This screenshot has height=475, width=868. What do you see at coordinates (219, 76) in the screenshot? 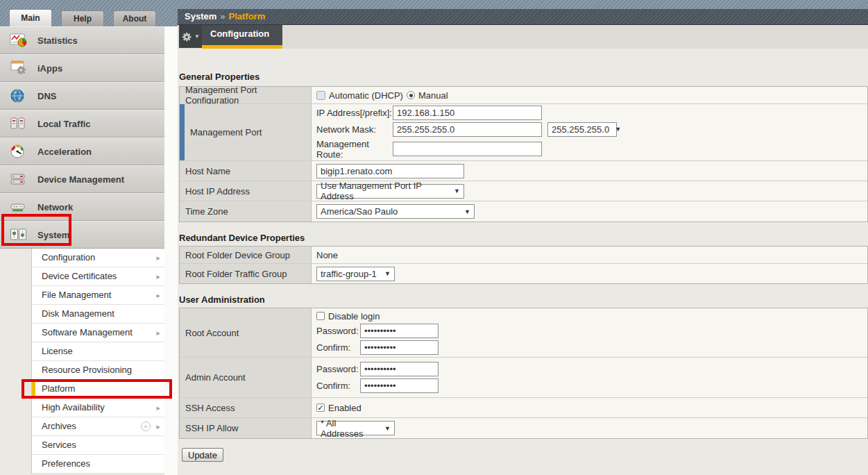
I see `section-title-general-properties: General Properties` at bounding box center [219, 76].